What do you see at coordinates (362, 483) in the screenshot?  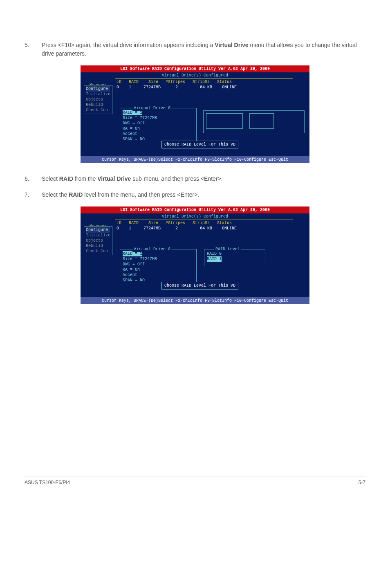 I see `footer-right: 5-7` at bounding box center [362, 483].